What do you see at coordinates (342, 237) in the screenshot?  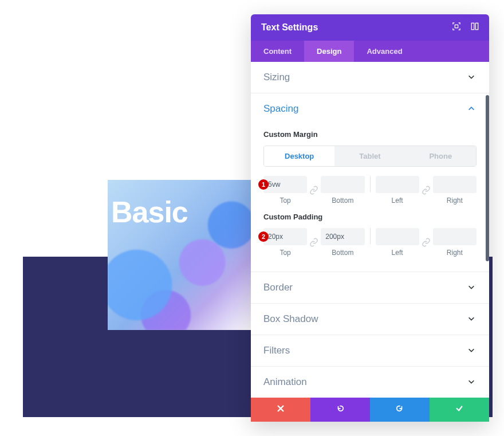 I see `padding-bottom-input` at bounding box center [342, 237].